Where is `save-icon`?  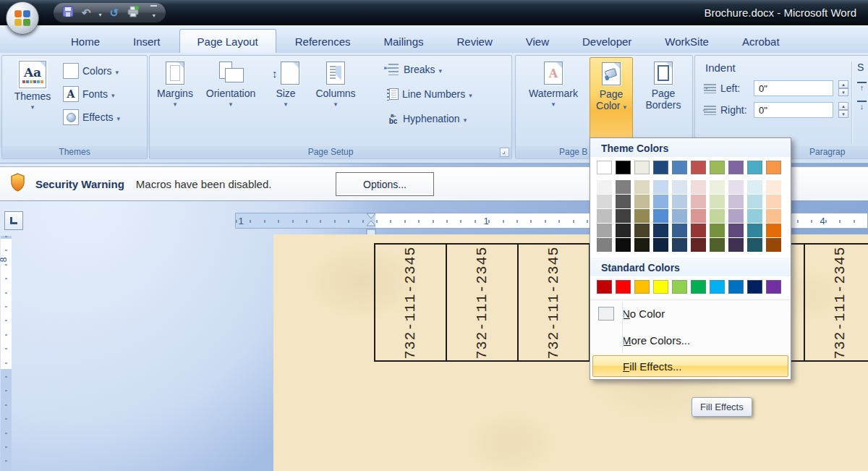
save-icon is located at coordinates (68, 13).